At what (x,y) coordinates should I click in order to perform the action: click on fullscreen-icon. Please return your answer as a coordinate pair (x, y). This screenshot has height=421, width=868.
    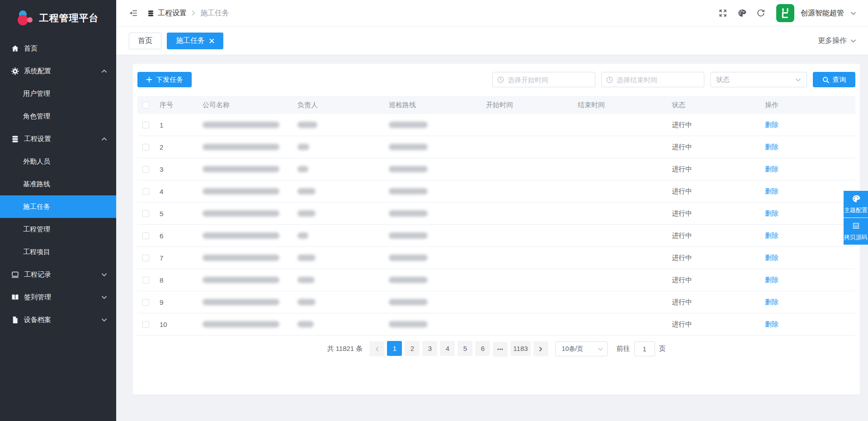
    Looking at the image, I should click on (723, 13).